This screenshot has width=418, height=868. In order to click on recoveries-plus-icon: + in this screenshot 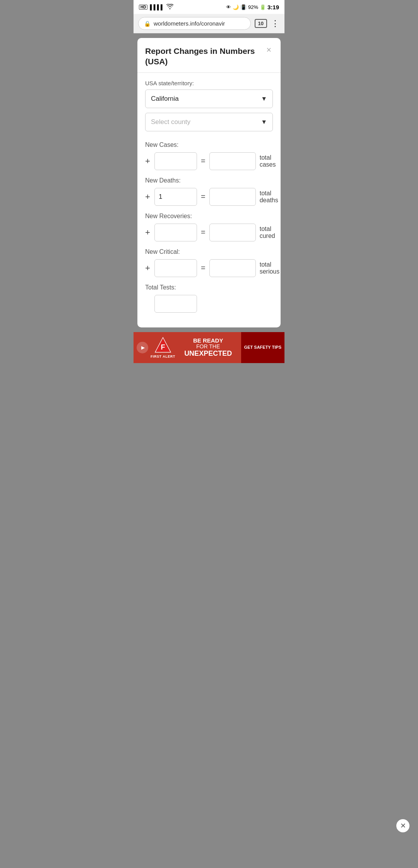, I will do `click(148, 232)`.